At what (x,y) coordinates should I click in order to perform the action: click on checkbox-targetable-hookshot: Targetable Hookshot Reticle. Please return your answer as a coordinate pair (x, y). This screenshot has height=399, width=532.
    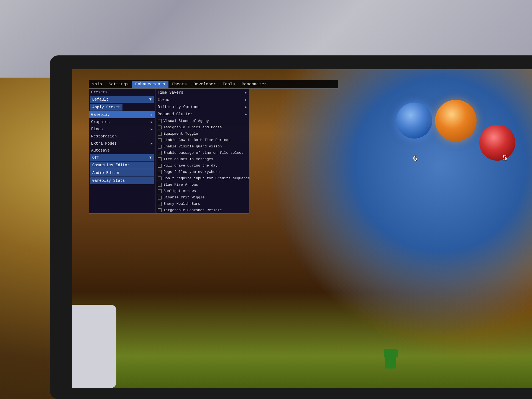
    Looking at the image, I should click on (202, 210).